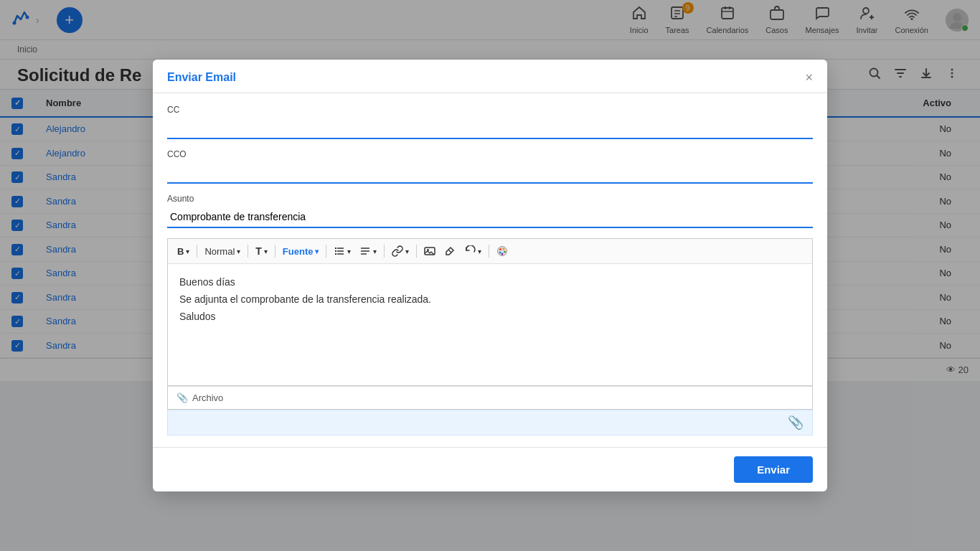 The height and width of the screenshot is (551, 980). I want to click on image-button, so click(430, 251).